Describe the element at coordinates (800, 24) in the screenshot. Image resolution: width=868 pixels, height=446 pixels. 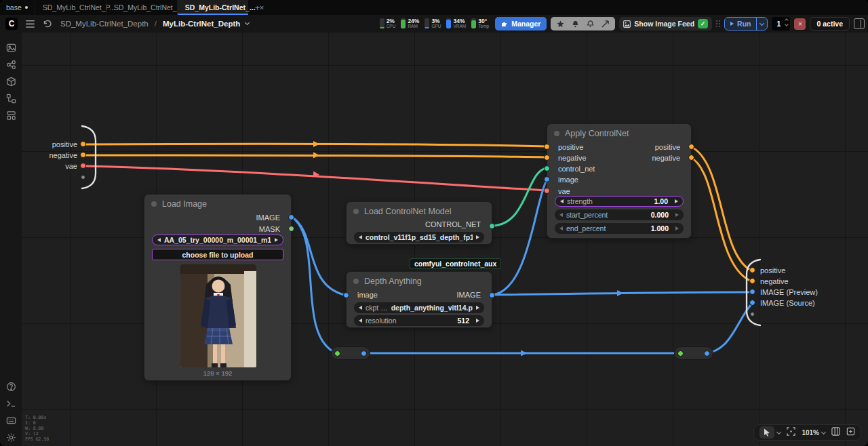
I see `cancel-run-button: ×` at that location.